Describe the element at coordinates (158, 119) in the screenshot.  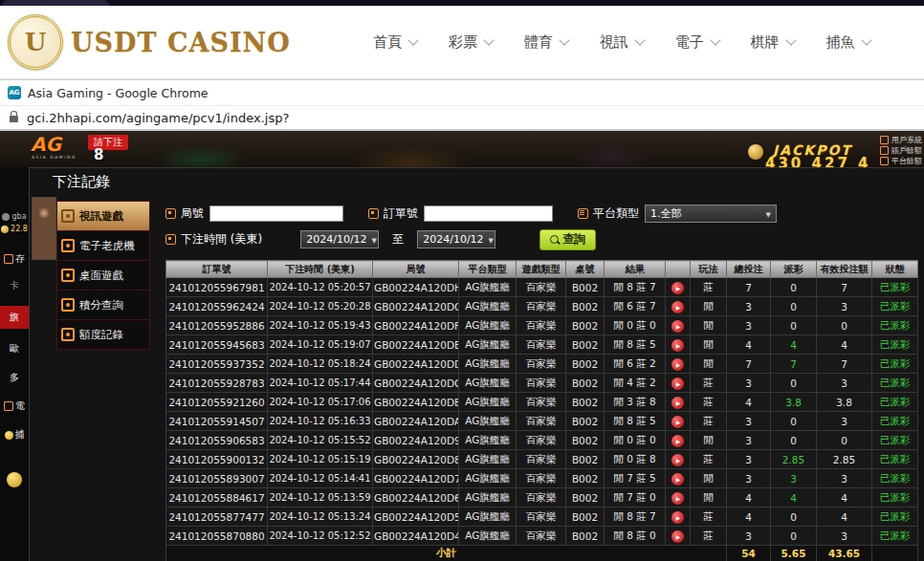
I see `url-text: gci.2hhapi.com/agingame/pcv1/index.jsp?` at that location.